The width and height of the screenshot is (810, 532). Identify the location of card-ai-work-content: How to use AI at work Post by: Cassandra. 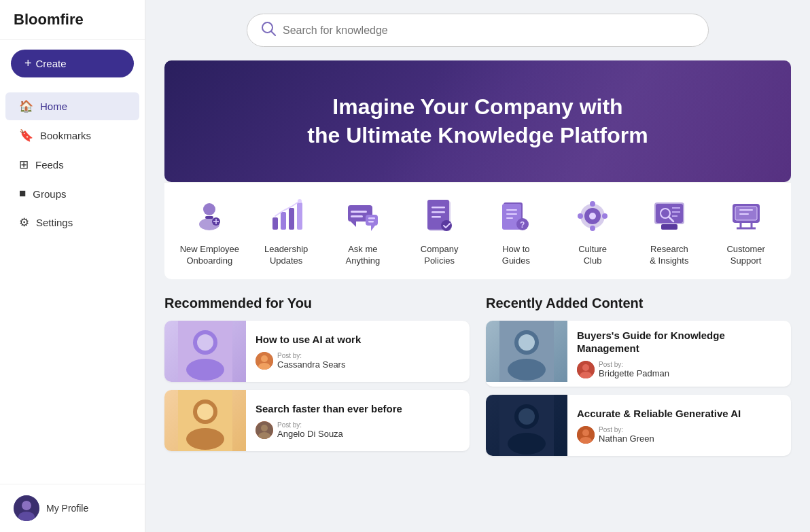
(309, 351).